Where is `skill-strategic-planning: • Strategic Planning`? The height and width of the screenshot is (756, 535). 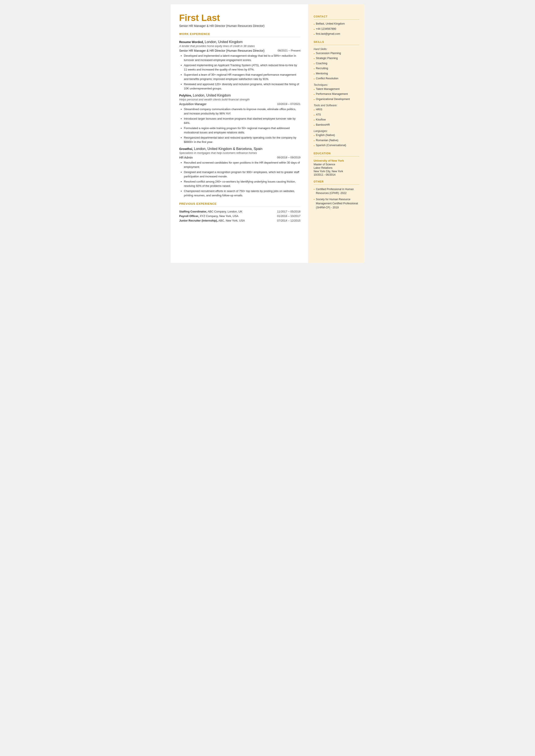
skill-strategic-planning: • Strategic Planning is located at coordinates (337, 59).